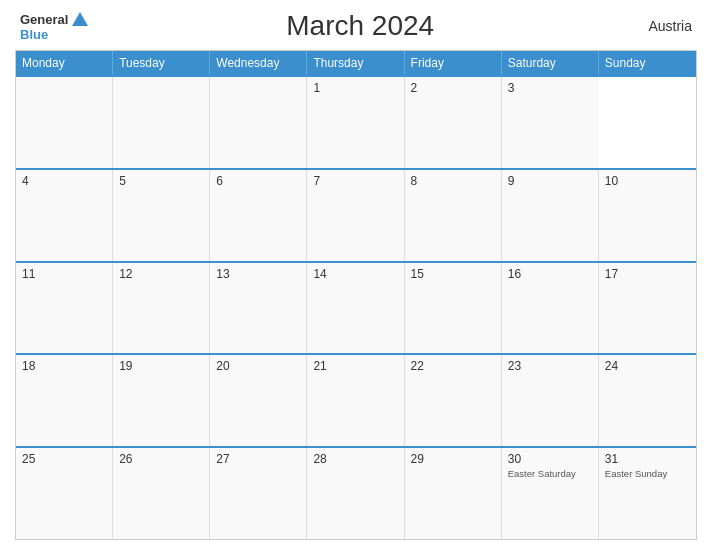 This screenshot has height=550, width=712. Describe the element at coordinates (356, 308) in the screenshot. I see `cal-cell-mar14: 14` at that location.